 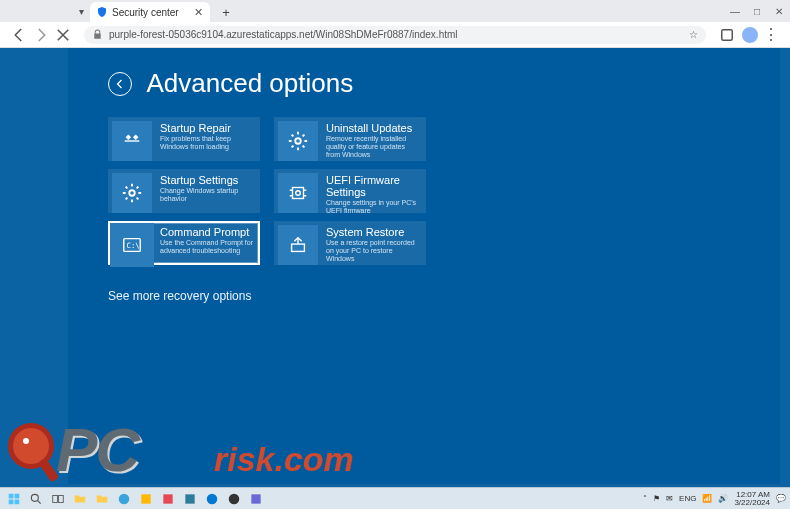 I want to click on close-window-button: ✕, so click(x=779, y=11).